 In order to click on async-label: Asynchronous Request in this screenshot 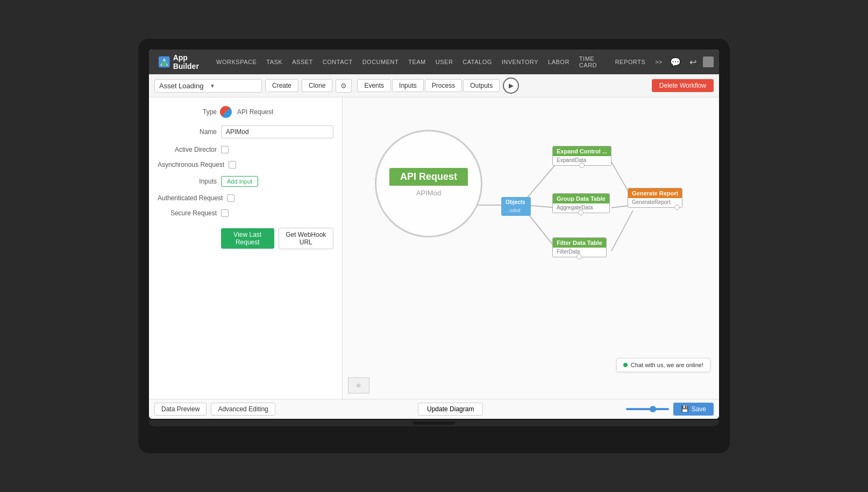, I will do `click(191, 165)`.